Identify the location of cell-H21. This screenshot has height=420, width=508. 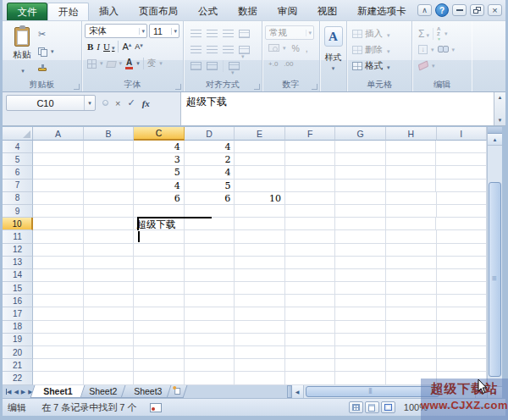
(411, 366).